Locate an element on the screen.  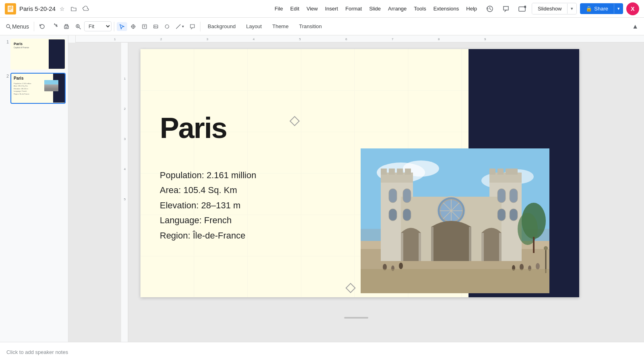
slide-body-line-3: Elevation: 28–131 m is located at coordinates (208, 205).